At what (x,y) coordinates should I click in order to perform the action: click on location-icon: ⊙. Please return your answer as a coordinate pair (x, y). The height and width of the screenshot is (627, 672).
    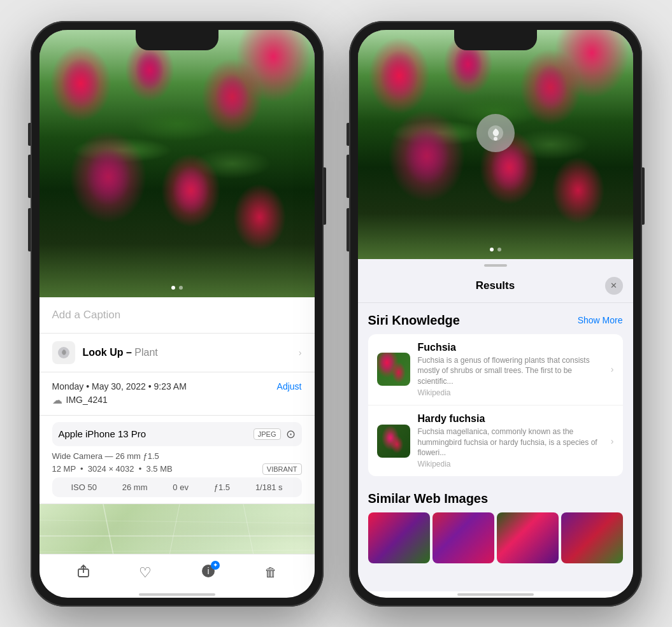
    Looking at the image, I should click on (290, 434).